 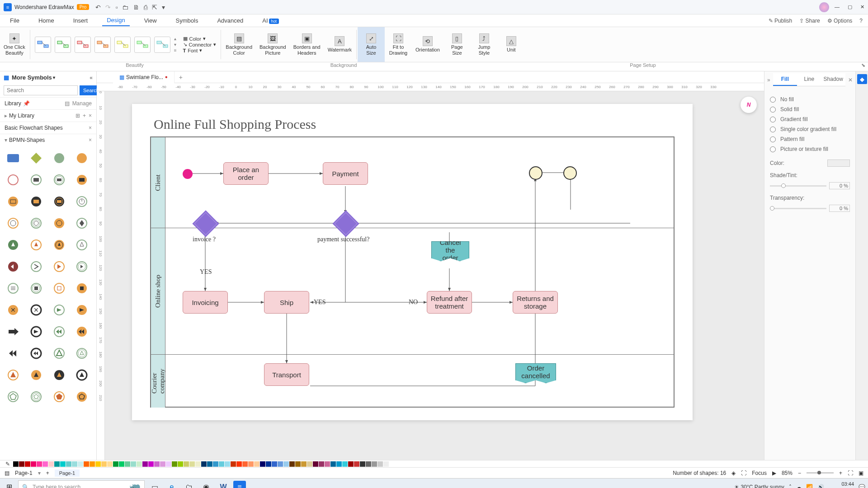 I want to click on shape-triangle-black, so click(x=59, y=375).